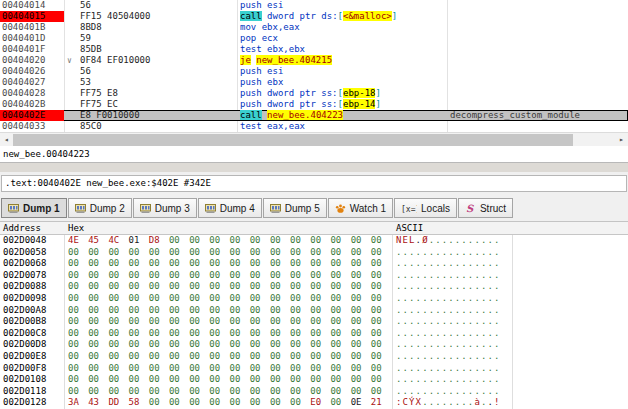 The image size is (628, 409). What do you see at coordinates (314, 139) in the screenshot?
I see `horizontal-scrollbar: ◂ ▸` at bounding box center [314, 139].